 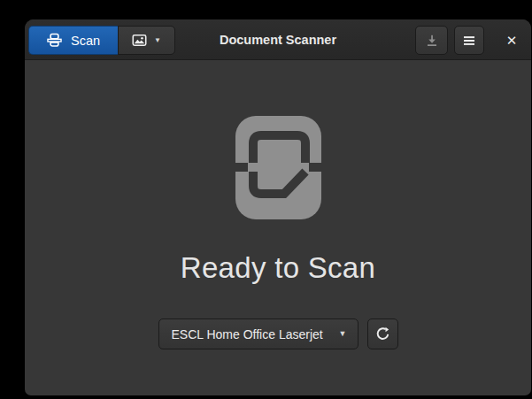 I want to click on save-button, so click(x=432, y=41).